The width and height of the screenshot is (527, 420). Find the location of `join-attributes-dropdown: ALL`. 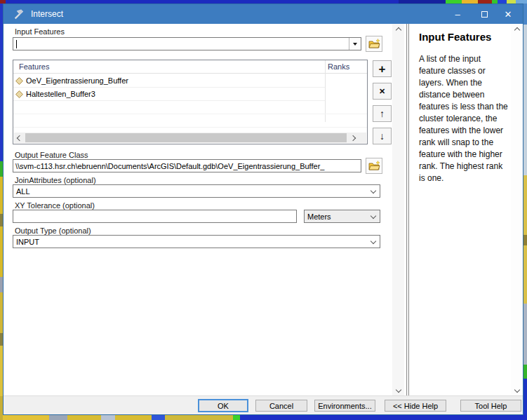

join-attributes-dropdown: ALL is located at coordinates (196, 191).